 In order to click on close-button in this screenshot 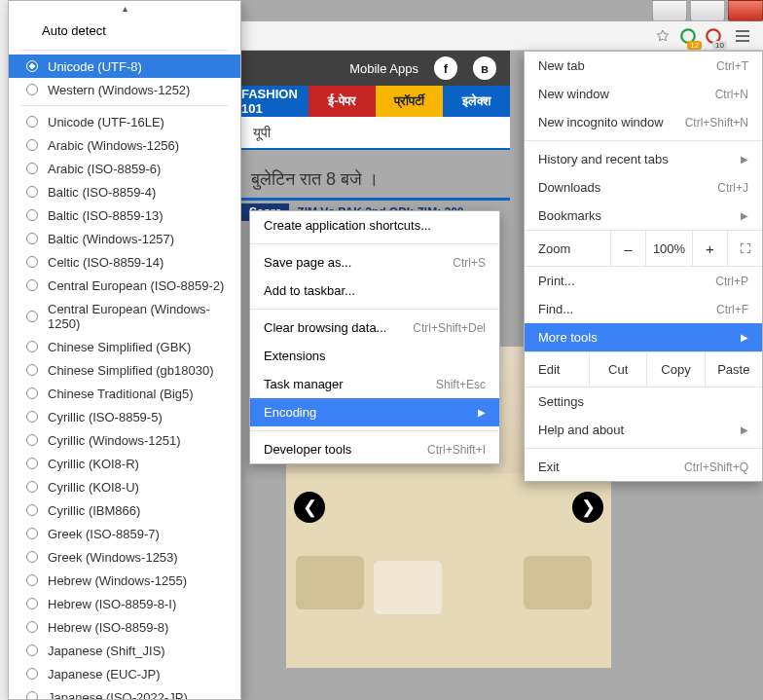, I will do `click(745, 11)`.